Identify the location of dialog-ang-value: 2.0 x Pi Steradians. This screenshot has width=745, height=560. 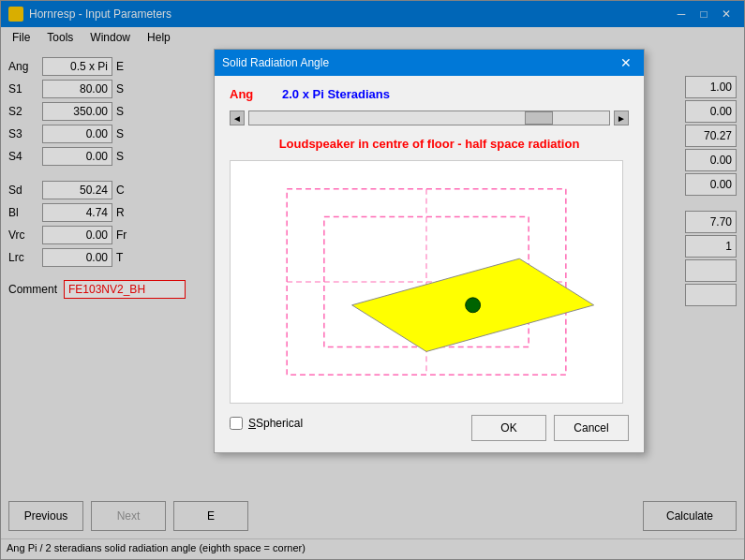
(335, 94).